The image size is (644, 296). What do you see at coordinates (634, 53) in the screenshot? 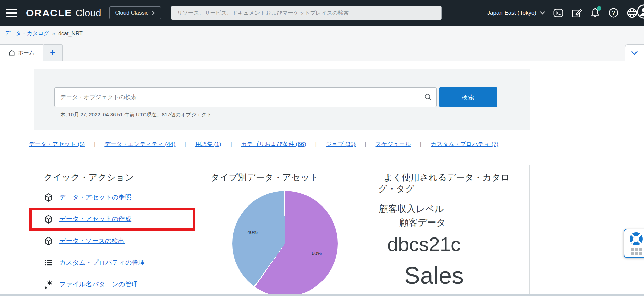
I see `tab-overflow-chevron-button` at bounding box center [634, 53].